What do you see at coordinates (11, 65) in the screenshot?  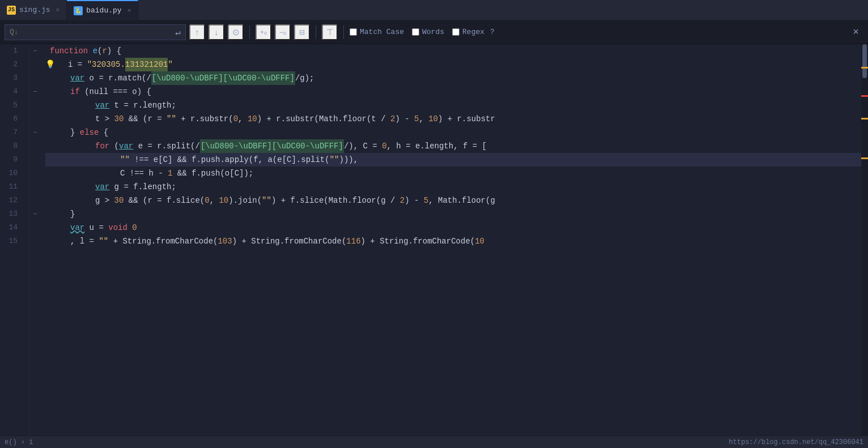 I see `line-num-2: 2` at bounding box center [11, 65].